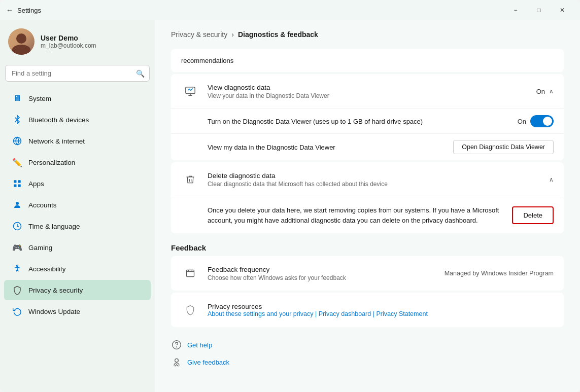  What do you see at coordinates (77, 141) in the screenshot?
I see `sidebar-item-network: Network & internet` at bounding box center [77, 141].